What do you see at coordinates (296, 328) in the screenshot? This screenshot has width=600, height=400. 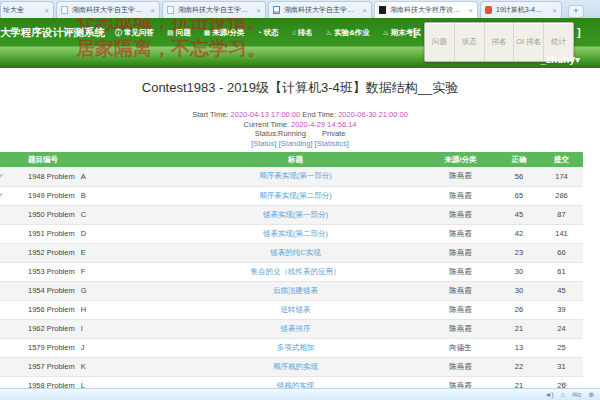 I see `problem-title-link: 链表排序` at bounding box center [296, 328].